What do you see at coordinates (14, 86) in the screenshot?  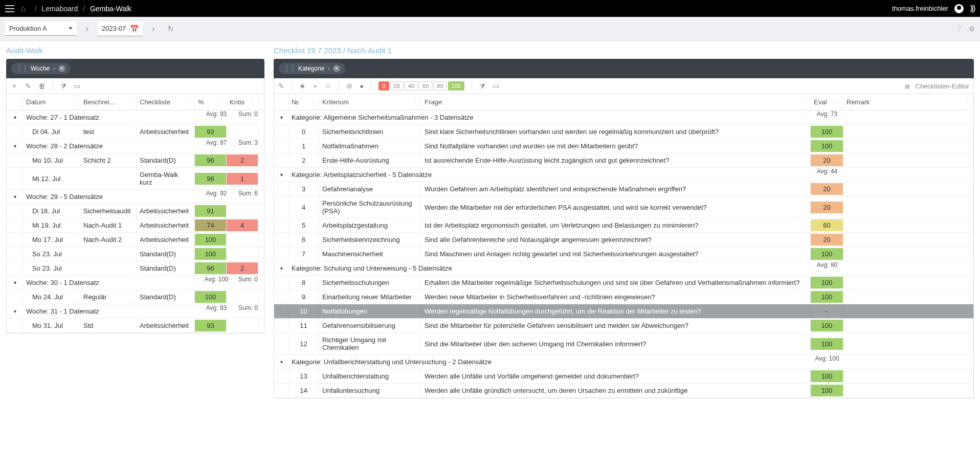 I see `add-button: ＋` at bounding box center [14, 86].